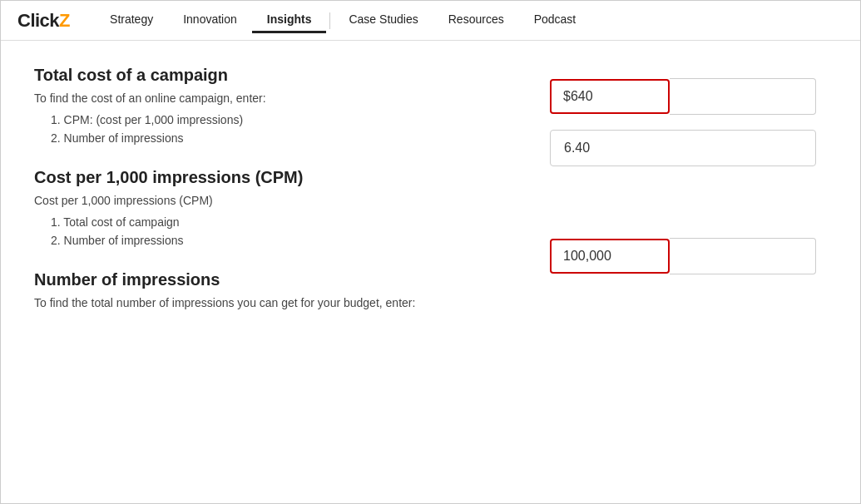 This screenshot has height=504, width=861. Describe the element at coordinates (329, 21) in the screenshot. I see `nav-divider` at that location.